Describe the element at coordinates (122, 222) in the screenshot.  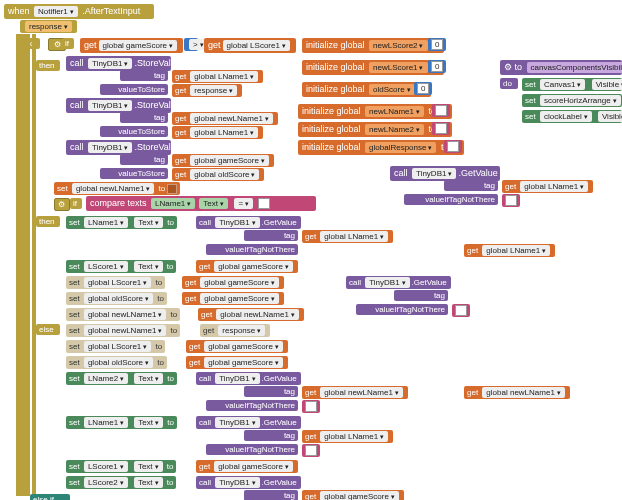
I see `set-lname1-text: set LName1 Text to` at that location.